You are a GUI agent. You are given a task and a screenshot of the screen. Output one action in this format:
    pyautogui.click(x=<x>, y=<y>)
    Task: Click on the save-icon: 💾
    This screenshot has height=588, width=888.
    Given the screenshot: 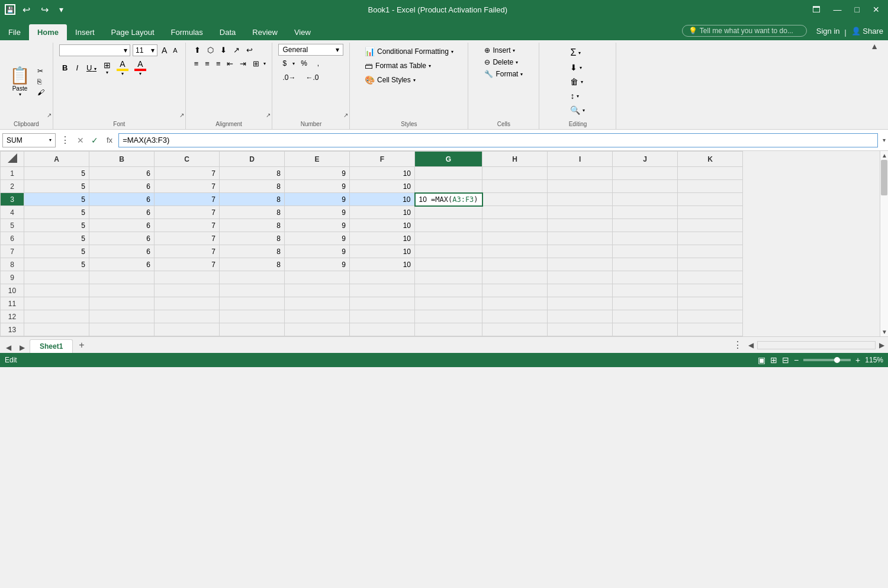 What is the action you would take?
    pyautogui.click(x=10, y=9)
    